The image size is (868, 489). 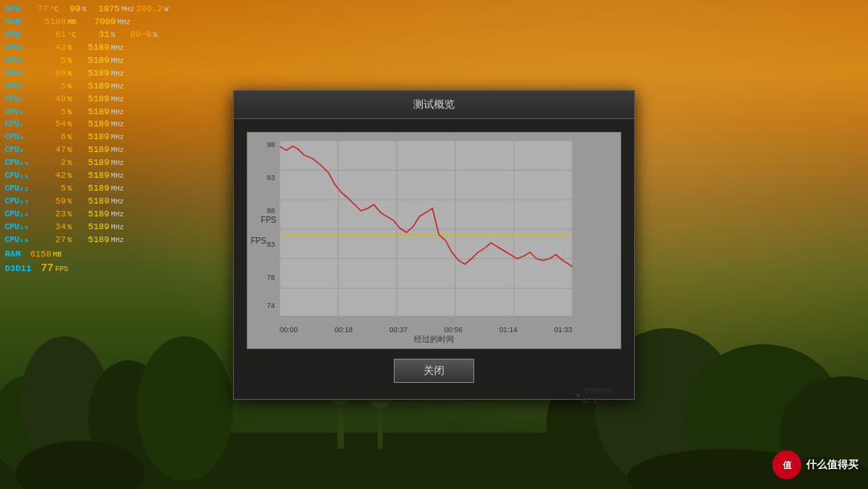 What do you see at coordinates (453, 330) in the screenshot?
I see `x-label-3: 00:56` at bounding box center [453, 330].